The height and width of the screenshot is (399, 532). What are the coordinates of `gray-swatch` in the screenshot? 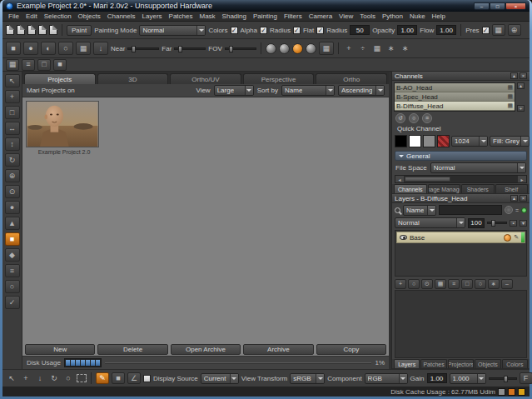 It's located at (430, 142).